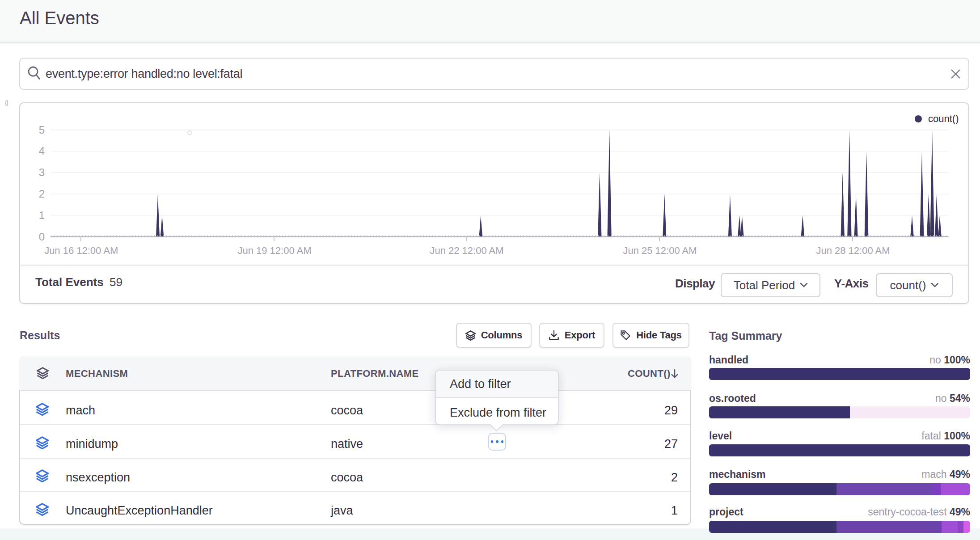 The width and height of the screenshot is (980, 540). I want to click on svg-text: 1, so click(42, 215).